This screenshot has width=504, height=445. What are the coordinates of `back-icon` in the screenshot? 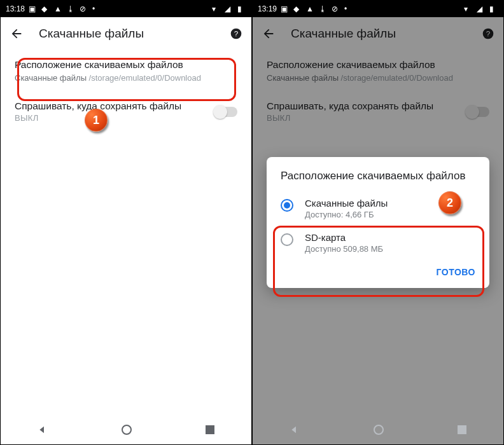 It's located at (17, 34).